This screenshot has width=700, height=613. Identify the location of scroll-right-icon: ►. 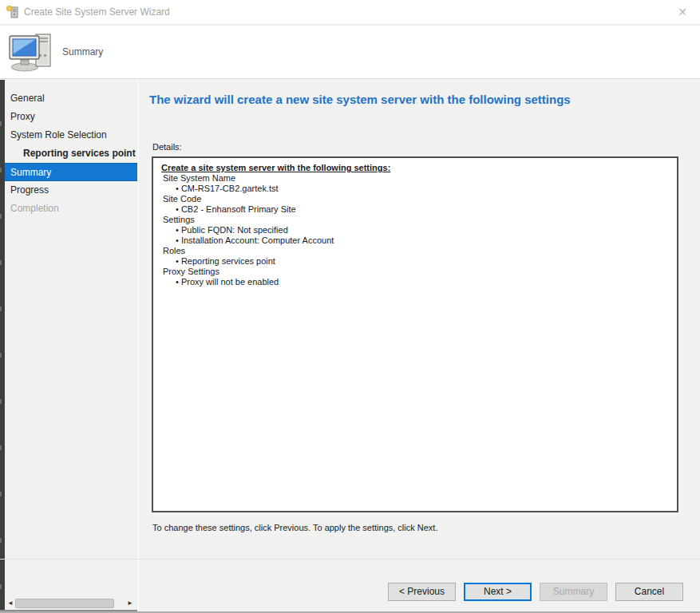
(130, 603).